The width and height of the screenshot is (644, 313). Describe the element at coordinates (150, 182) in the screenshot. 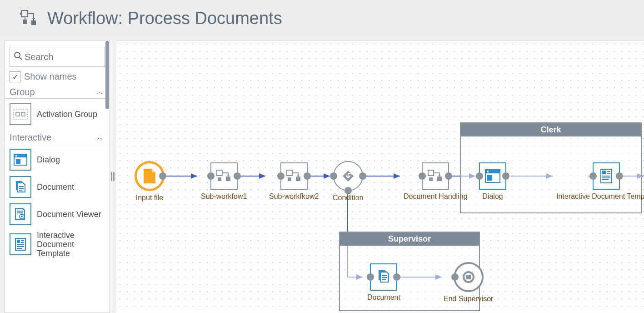

I see `node-input-file: Input file` at that location.